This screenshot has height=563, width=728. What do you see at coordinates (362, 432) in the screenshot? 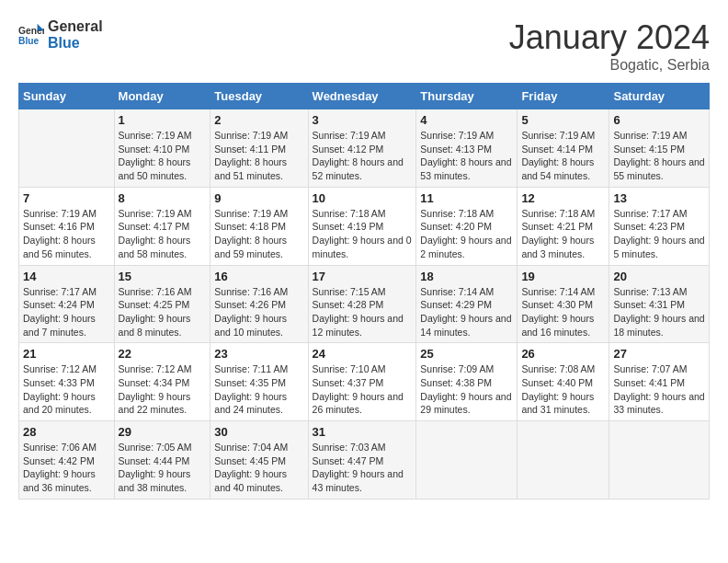
I see `day-number: 31` at bounding box center [362, 432].